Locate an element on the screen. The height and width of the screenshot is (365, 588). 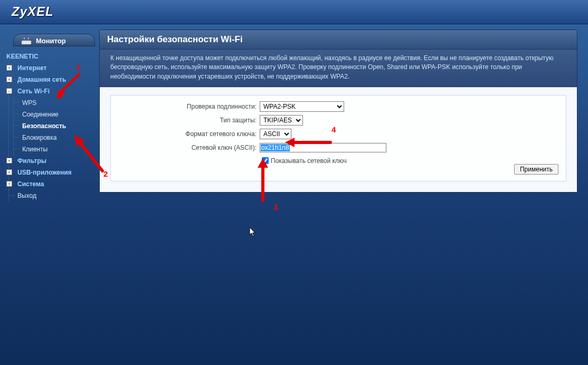
network-key-input is located at coordinates (323, 148).